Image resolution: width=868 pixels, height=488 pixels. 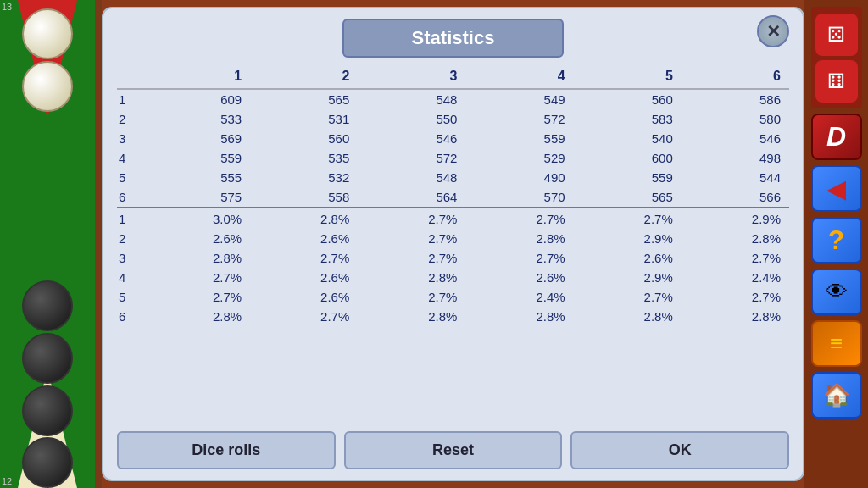 I want to click on table-row: 6575558564570565566, so click(x=453, y=197).